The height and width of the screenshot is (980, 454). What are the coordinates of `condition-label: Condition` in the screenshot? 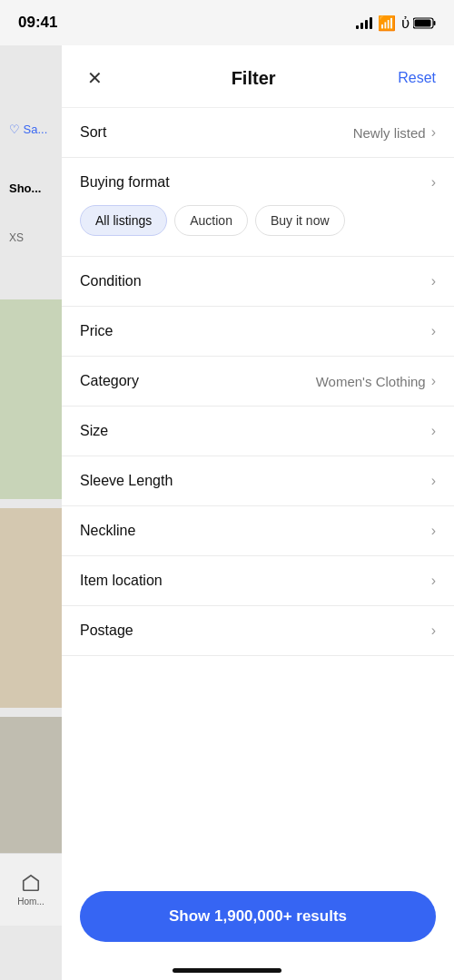 It's located at (111, 281).